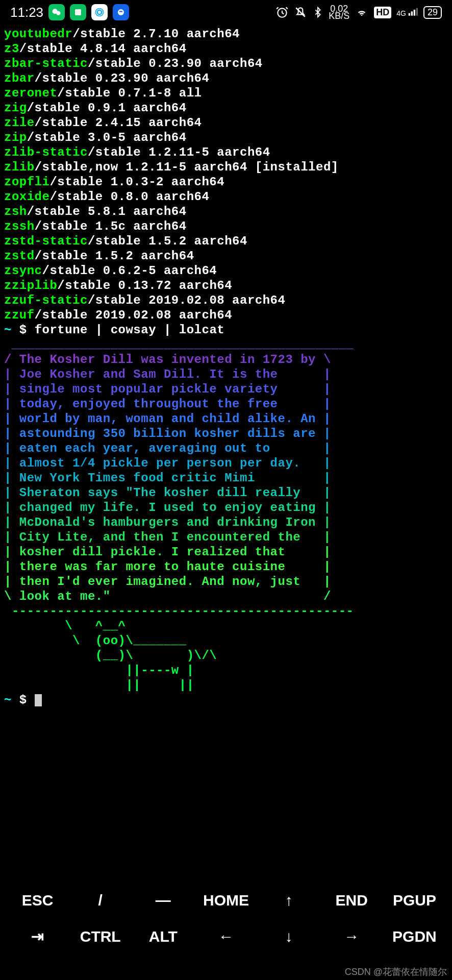 Image resolution: width=452 pixels, height=980 pixels. I want to click on key-pgdn: PGDN, so click(414, 937).